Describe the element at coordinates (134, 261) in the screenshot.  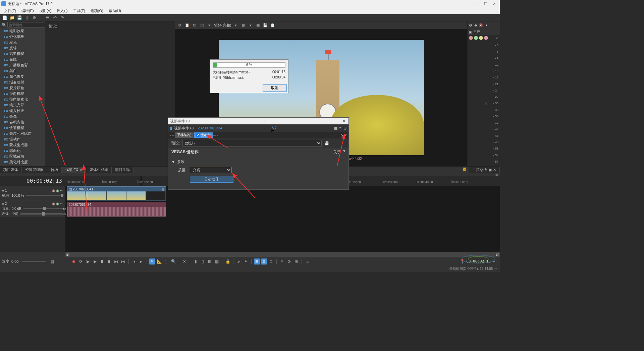
I see `prev-frame-icon: ◂` at that location.